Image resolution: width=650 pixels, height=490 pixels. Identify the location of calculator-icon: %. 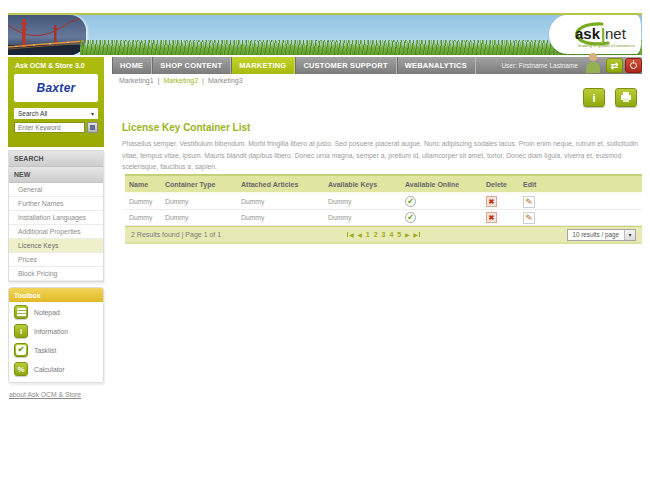
(21, 369).